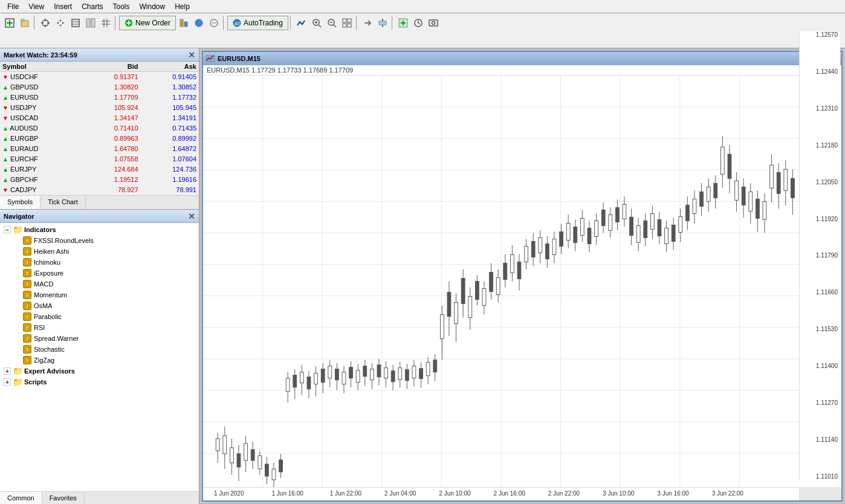  What do you see at coordinates (192, 216) in the screenshot?
I see `navigator-close: ✕` at bounding box center [192, 216].